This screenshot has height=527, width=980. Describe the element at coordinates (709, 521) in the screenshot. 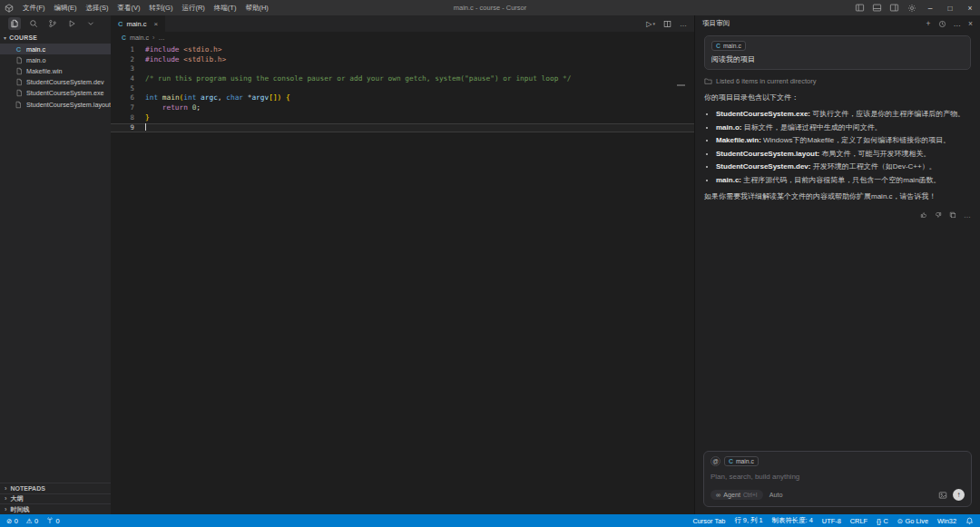

I see `status-cursor-tab: Cursor Tab` at that location.